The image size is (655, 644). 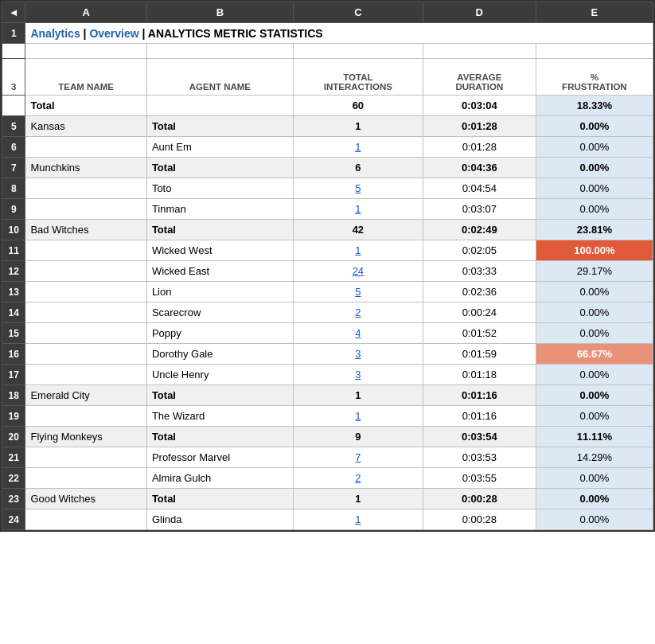 What do you see at coordinates (86, 168) in the screenshot?
I see `team-name-cell: Munchkins` at bounding box center [86, 168].